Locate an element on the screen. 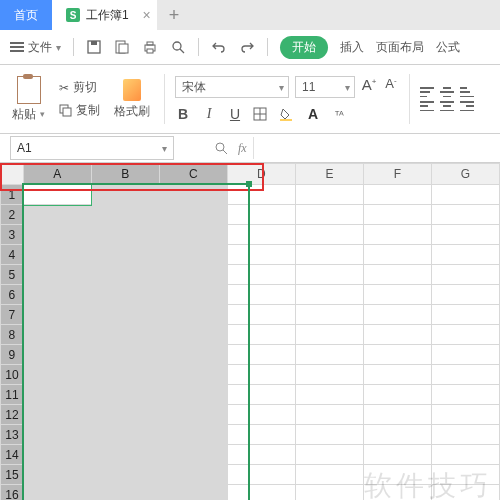  row-header-6: 6 is located at coordinates (12, 295).